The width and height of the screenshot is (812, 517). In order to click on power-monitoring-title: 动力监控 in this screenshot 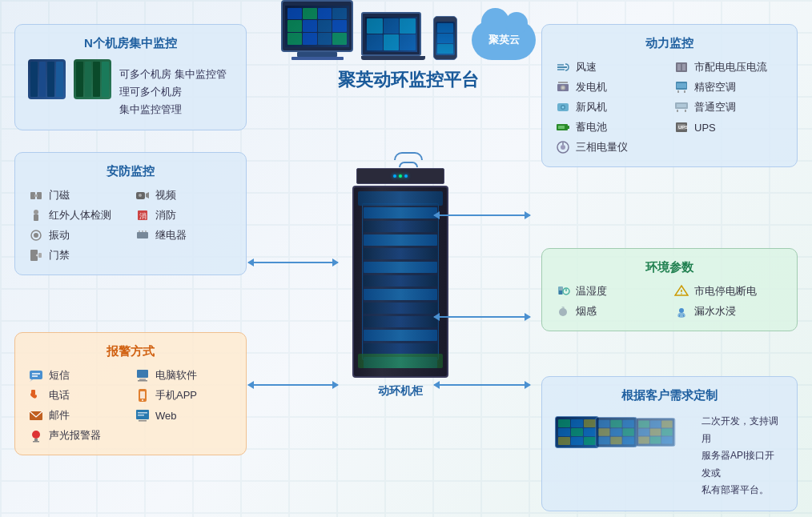, I will do `click(669, 43)`.